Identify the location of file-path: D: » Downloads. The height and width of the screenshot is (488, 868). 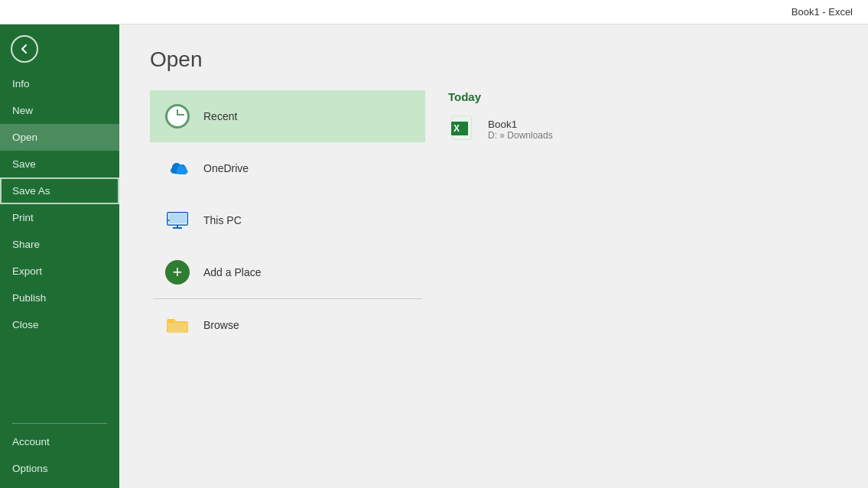
(520, 135).